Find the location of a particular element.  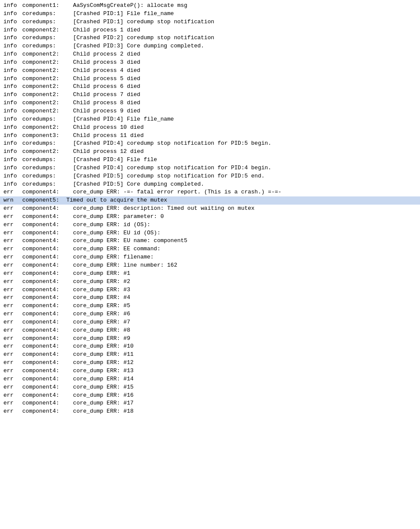

log-message: Child process 7 died is located at coordinates (103, 95).